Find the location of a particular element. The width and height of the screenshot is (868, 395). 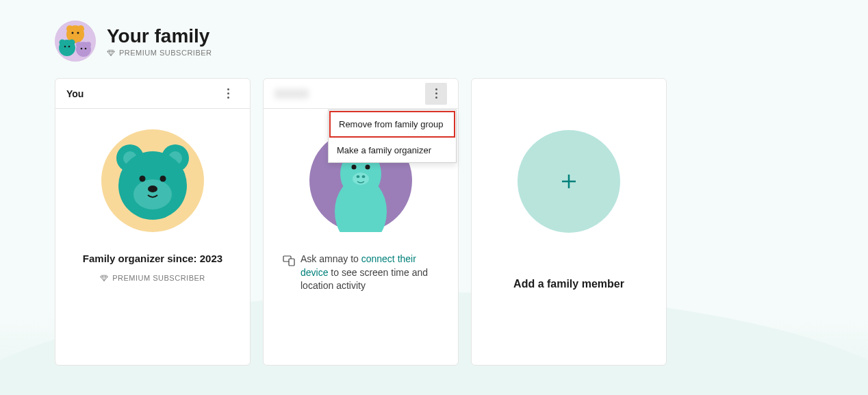

menu-item-remove: Remove from family group is located at coordinates (392, 125).